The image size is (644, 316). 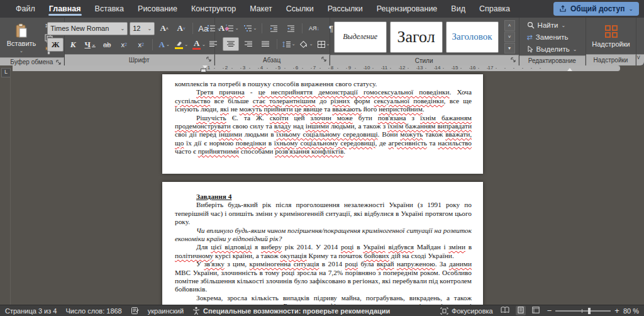 I want to click on italic-button: К, so click(x=73, y=45).